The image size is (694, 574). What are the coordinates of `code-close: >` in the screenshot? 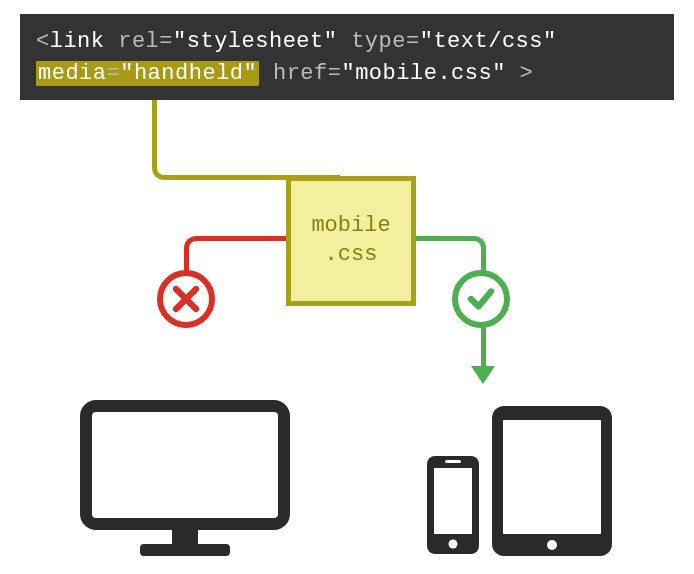 It's located at (527, 74).